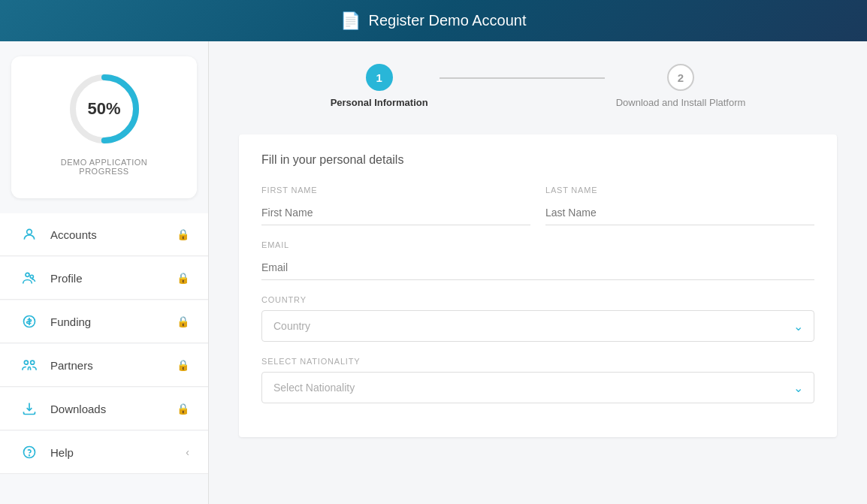 This screenshot has width=867, height=504. What do you see at coordinates (29, 234) in the screenshot?
I see `accounts-icon` at bounding box center [29, 234].